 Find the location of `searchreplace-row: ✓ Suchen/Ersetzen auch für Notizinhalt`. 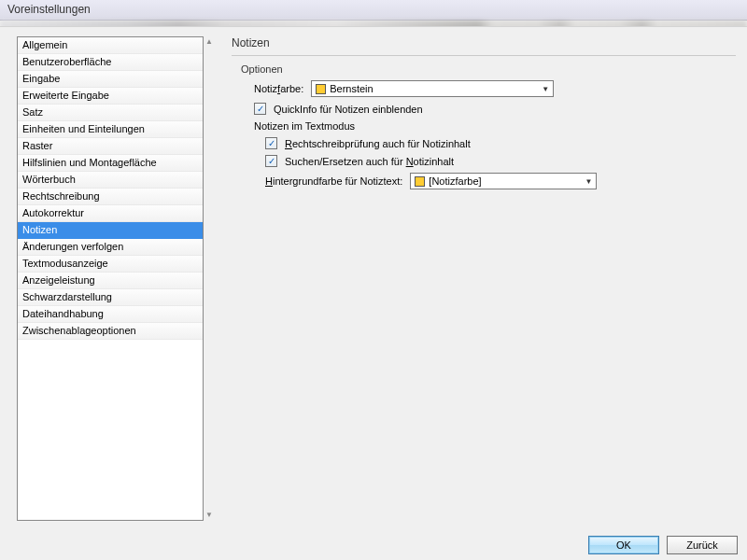

searchreplace-row: ✓ Suchen/Ersetzen auch für Notizinhalt is located at coordinates (500, 161).